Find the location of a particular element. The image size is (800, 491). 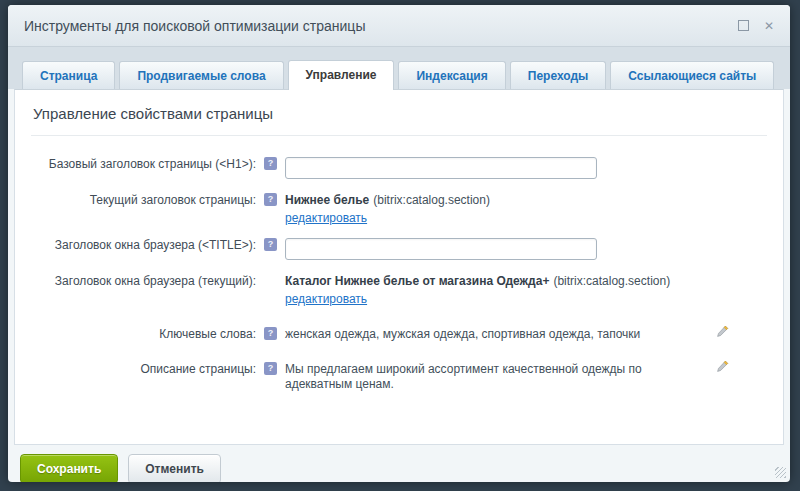

tab-transitions: Переходы is located at coordinates (558, 75).